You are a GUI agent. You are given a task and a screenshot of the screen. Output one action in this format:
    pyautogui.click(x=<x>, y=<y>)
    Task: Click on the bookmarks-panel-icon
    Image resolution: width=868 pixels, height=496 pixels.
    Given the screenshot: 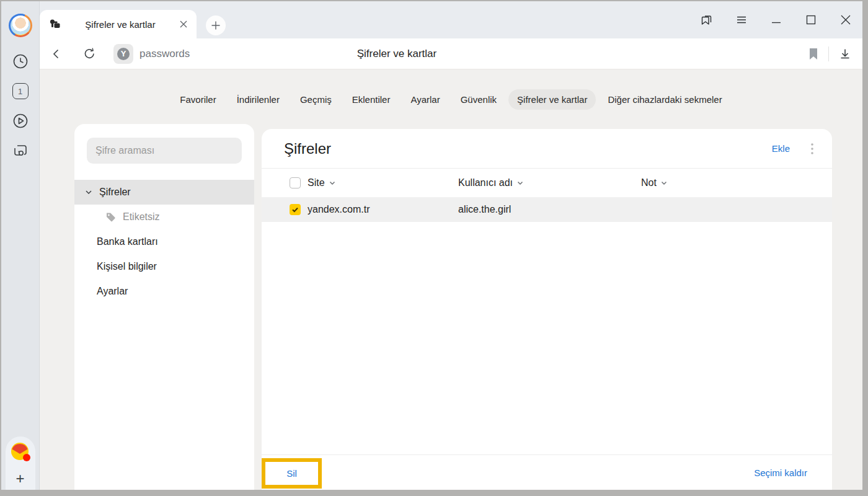 What is the action you would take?
    pyautogui.click(x=707, y=20)
    